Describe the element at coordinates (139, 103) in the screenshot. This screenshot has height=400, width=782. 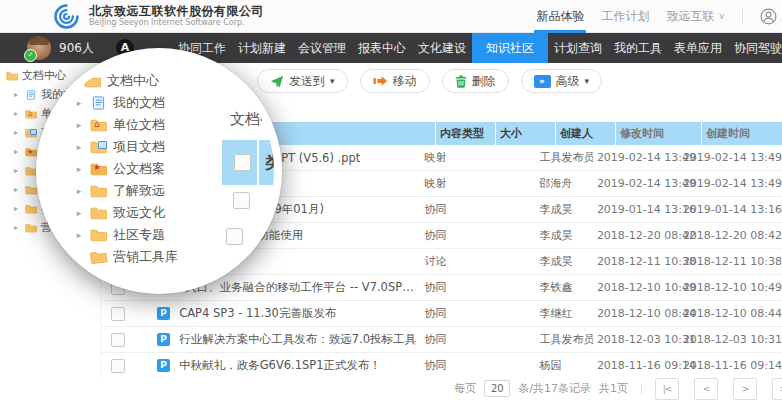
I see `tree-item-label: 我的文档` at that location.